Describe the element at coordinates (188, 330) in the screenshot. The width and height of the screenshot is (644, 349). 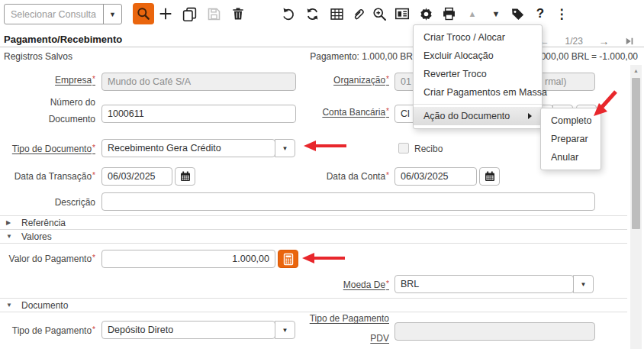
I see `tipo-pagamento-field` at that location.